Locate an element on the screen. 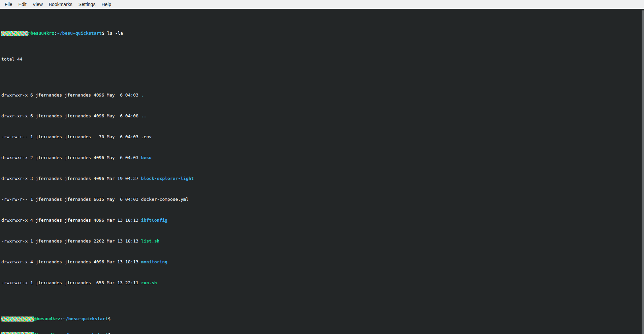 Image resolution: width=644 pixels, height=334 pixels. menu-item: File is located at coordinates (9, 4).